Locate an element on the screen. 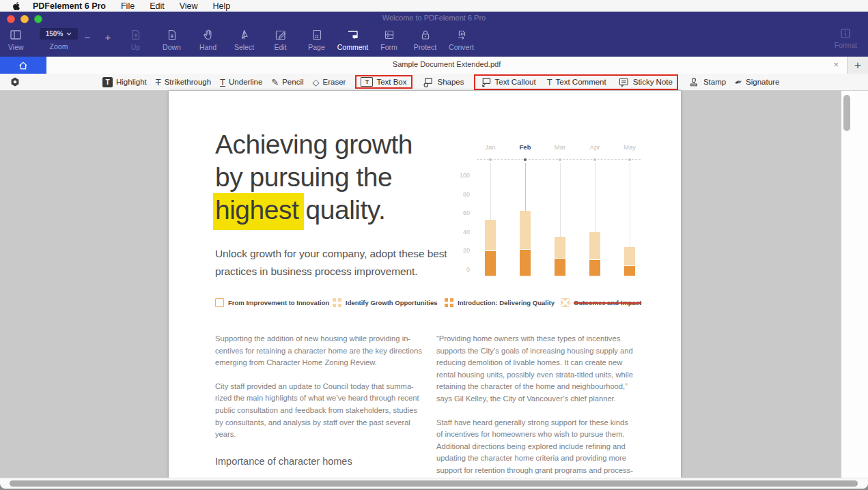 The height and width of the screenshot is (490, 868). horizontal-scrollbar-thumb is located at coordinates (434, 483).